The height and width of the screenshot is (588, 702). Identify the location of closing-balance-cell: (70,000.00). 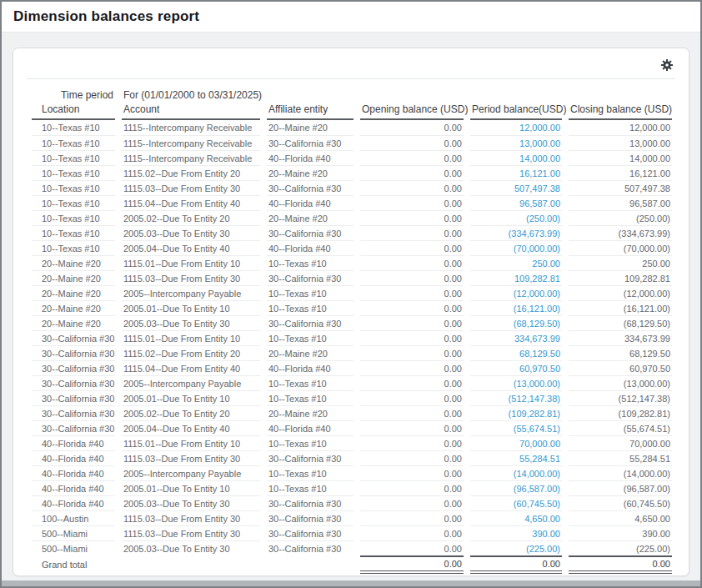
(620, 248).